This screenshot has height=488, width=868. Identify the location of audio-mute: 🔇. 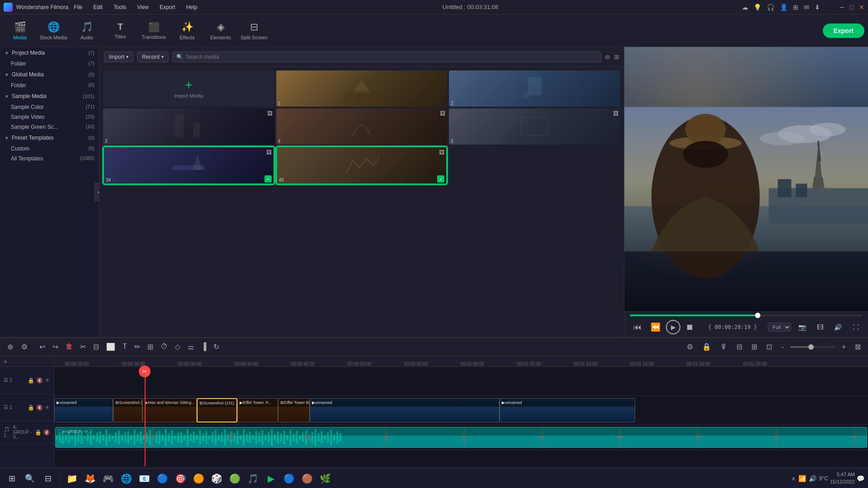
(47, 432).